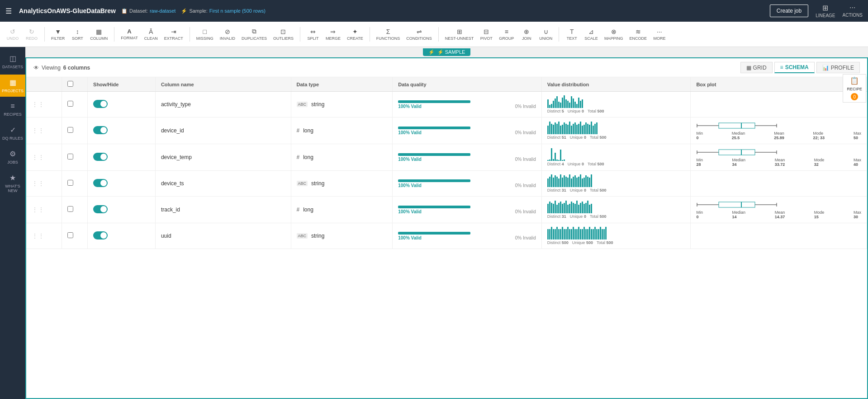 The height and width of the screenshot is (399, 868). I want to click on duplicates-button: ⧉ DUPLICATES, so click(254, 34).